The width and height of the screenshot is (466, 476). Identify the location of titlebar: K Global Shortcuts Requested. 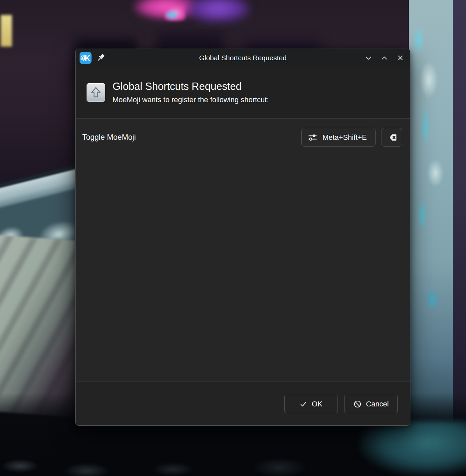
(243, 58).